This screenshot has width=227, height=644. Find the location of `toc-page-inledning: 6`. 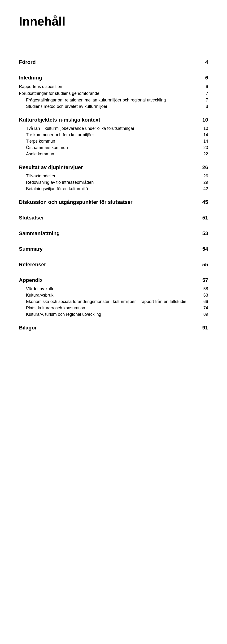

toc-page-inledning: 6 is located at coordinates (203, 78).